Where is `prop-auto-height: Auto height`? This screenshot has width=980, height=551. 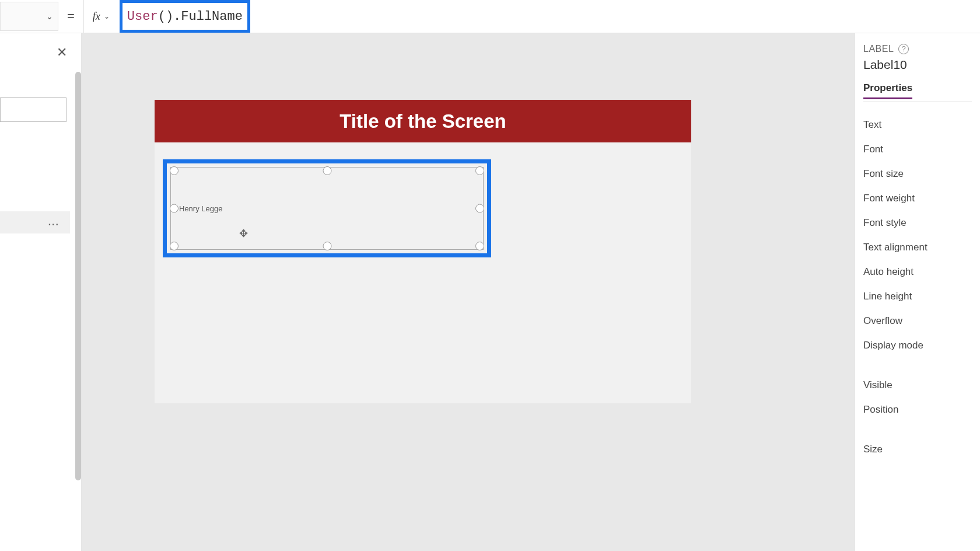 prop-auto-height: Auto height is located at coordinates (918, 272).